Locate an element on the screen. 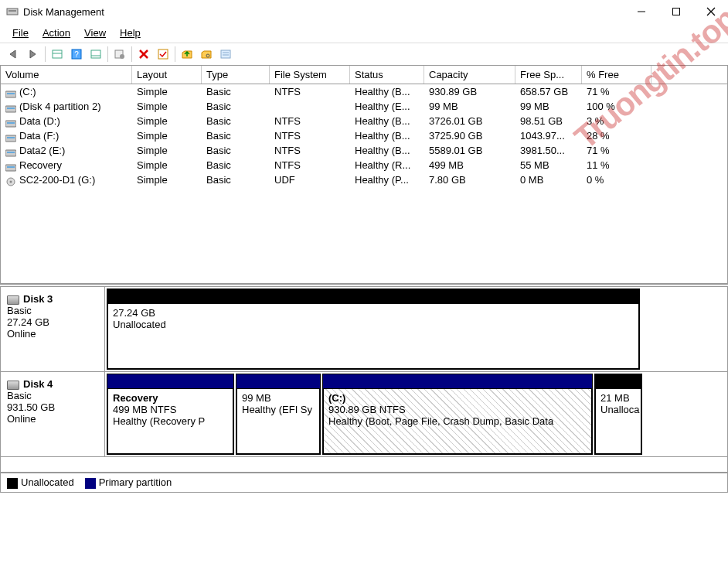 This screenshot has width=728, height=577. col-layout: Layout is located at coordinates (167, 74).